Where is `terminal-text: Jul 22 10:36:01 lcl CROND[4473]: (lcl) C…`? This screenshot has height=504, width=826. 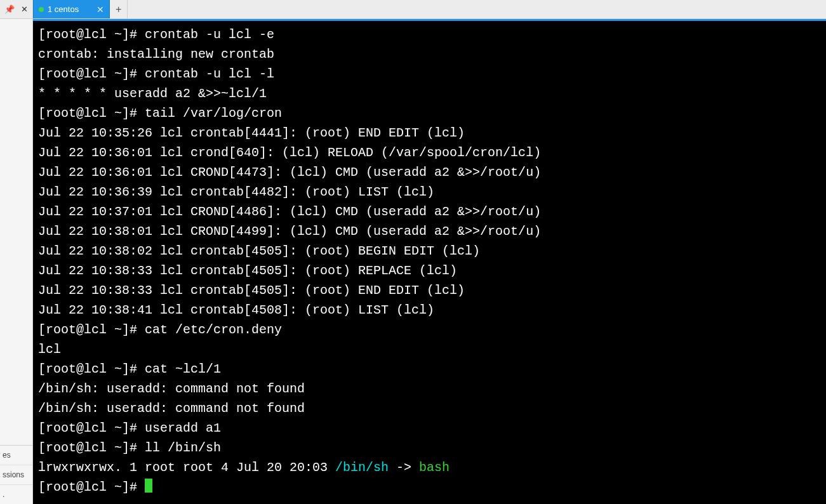
terminal-text: Jul 22 10:36:01 lcl CROND[4473]: (lcl) C… is located at coordinates (290, 173).